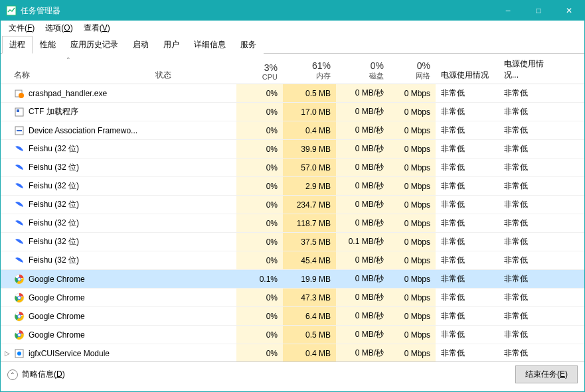 The width and height of the screenshot is (585, 392). I want to click on tab-4: 用户, so click(171, 45).